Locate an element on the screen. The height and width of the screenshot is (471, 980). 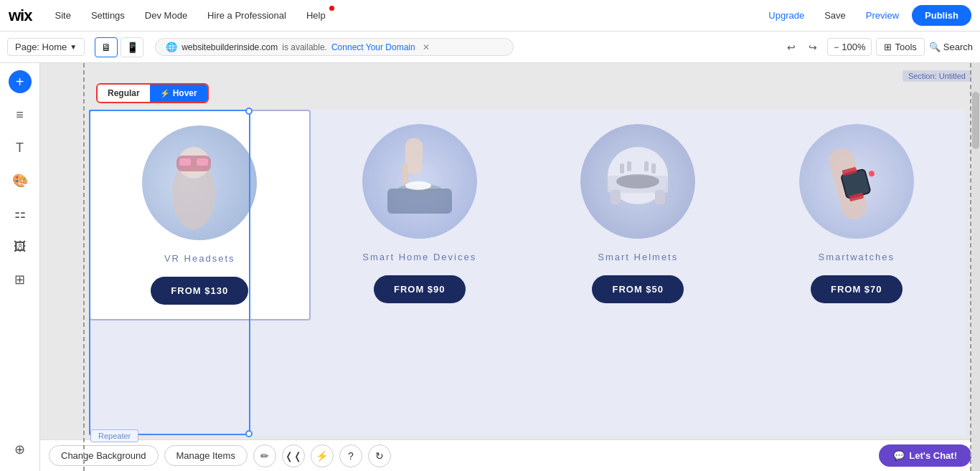
scroll-thumb is located at coordinates (976, 120).